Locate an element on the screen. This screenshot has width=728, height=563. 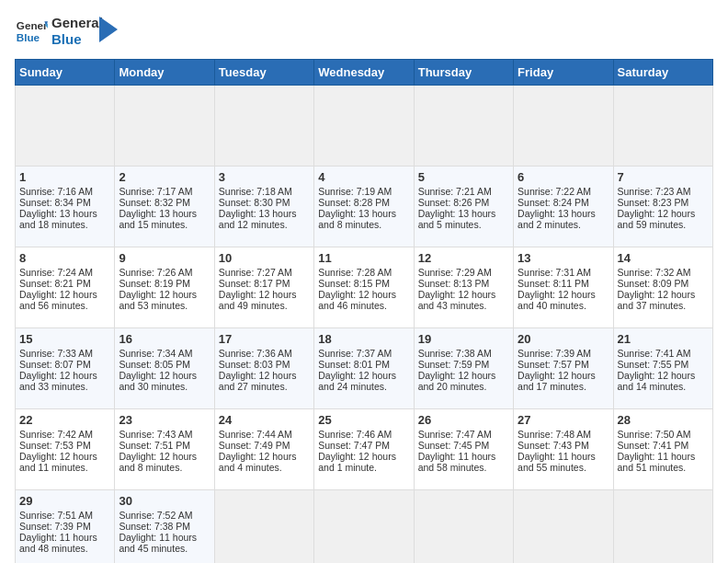
sunrise-text: Sunrise: 7:26 AM is located at coordinates (164, 272).